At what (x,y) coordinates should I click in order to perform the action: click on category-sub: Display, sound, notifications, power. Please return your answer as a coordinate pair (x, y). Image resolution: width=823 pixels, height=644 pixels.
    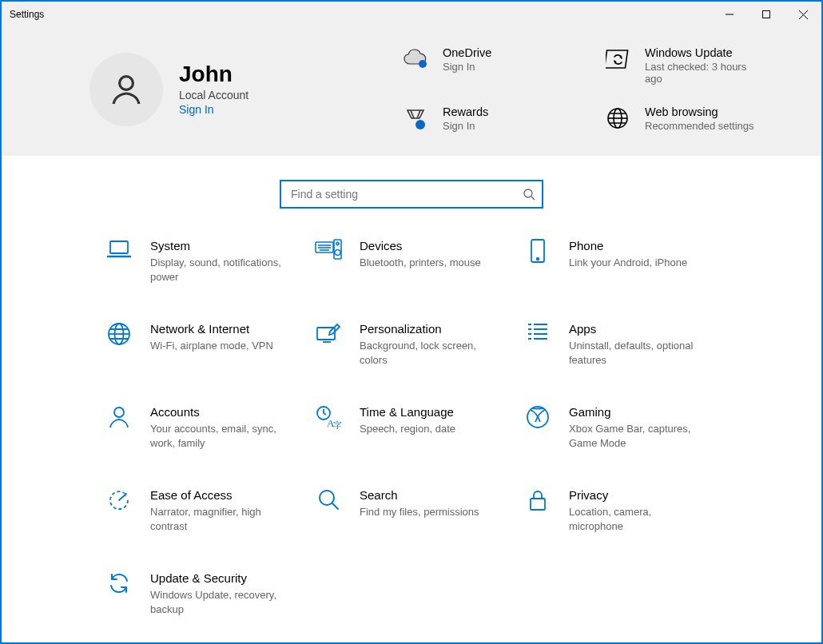
    Looking at the image, I should click on (218, 270).